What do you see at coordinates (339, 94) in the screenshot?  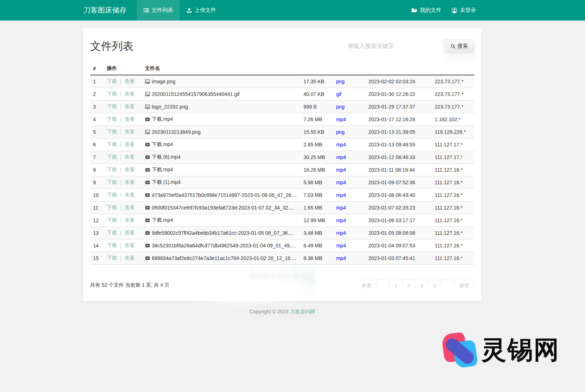 I see `file-type-link: gif` at bounding box center [339, 94].